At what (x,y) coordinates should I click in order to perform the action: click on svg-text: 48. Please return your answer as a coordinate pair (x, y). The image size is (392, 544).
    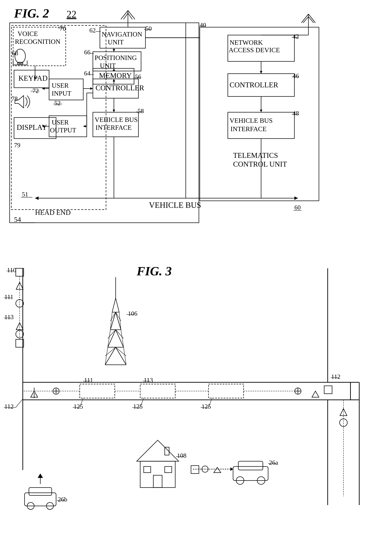
    Looking at the image, I should click on (296, 113).